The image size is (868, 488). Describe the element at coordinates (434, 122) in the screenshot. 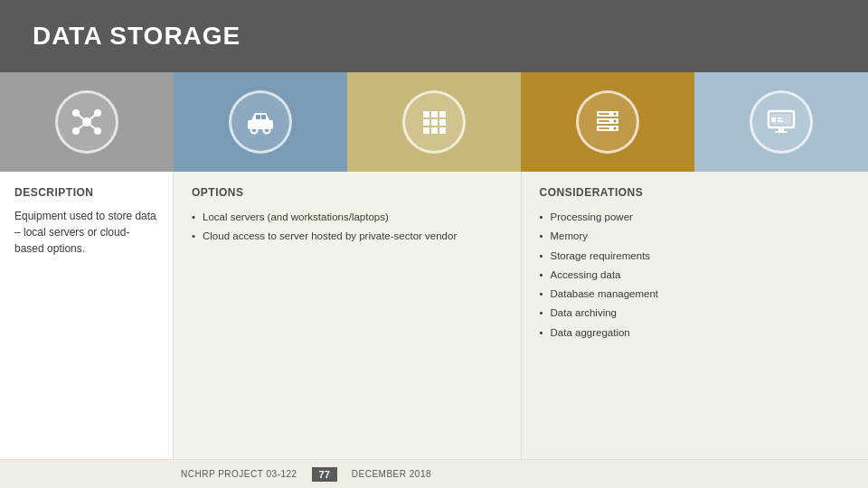

I see `icon-cell-grid` at that location.